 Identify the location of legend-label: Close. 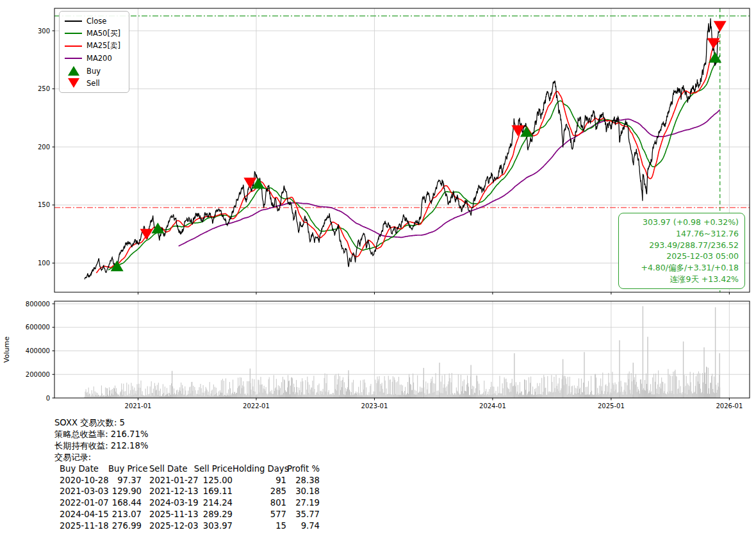
(96, 21).